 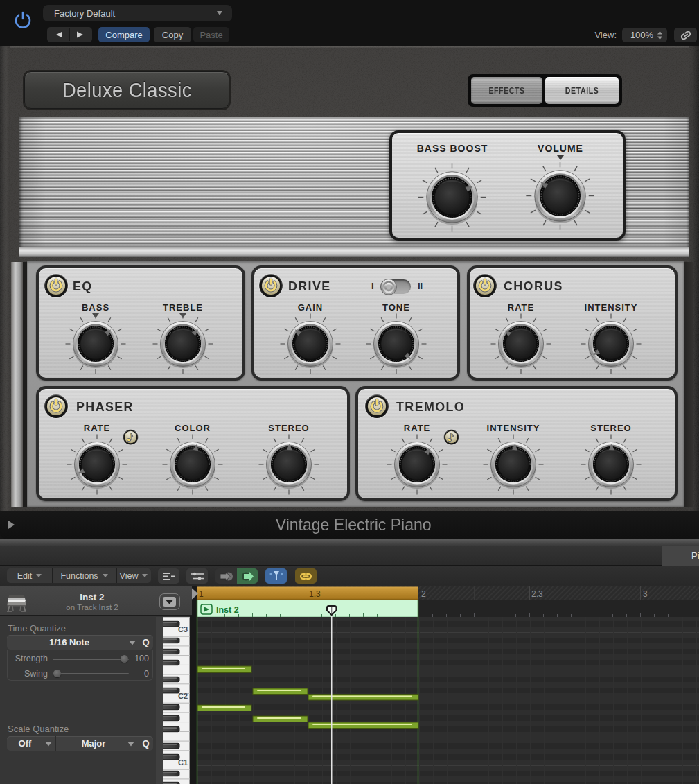 What do you see at coordinates (424, 594) in the screenshot?
I see `svg-text: 2` at bounding box center [424, 594].